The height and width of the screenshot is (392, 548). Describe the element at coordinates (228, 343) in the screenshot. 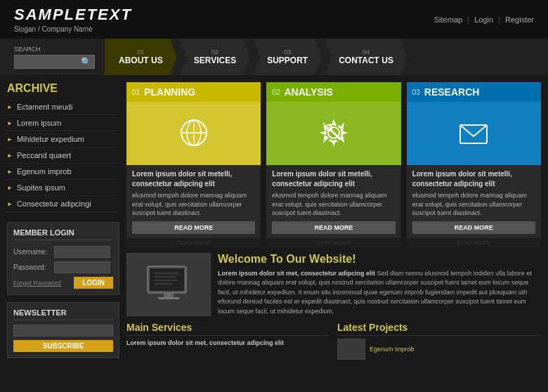

I see `main-services-body-title: Lorem ipsum dolor sit met, consectetur a…` at that location.